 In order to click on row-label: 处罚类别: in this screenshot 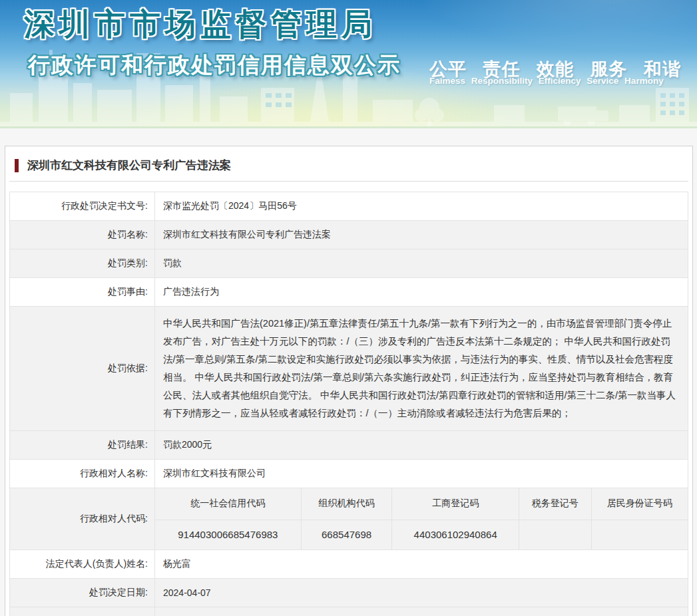, I will do `click(83, 263)`.